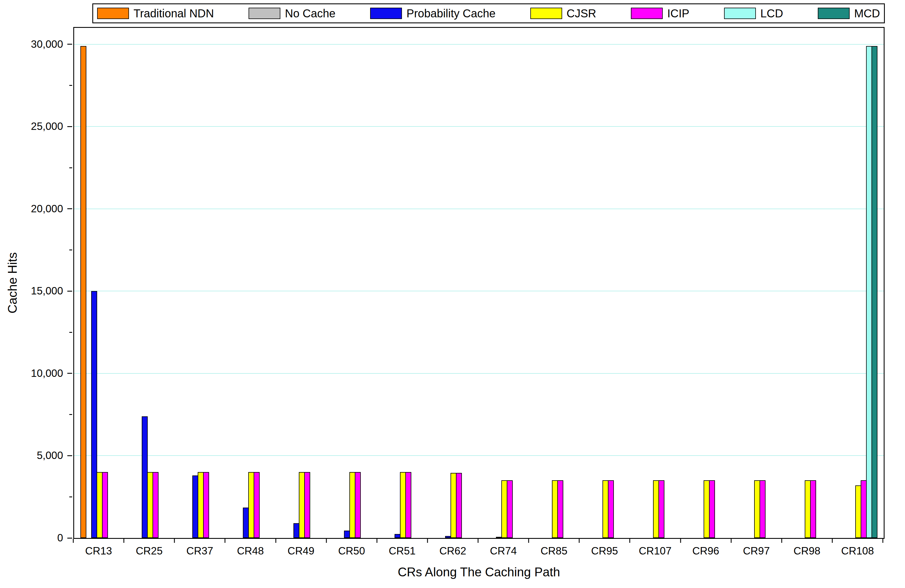 This screenshot has width=905, height=588. Describe the element at coordinates (656, 509) in the screenshot. I see `bar-cjsr-cr107` at that location.